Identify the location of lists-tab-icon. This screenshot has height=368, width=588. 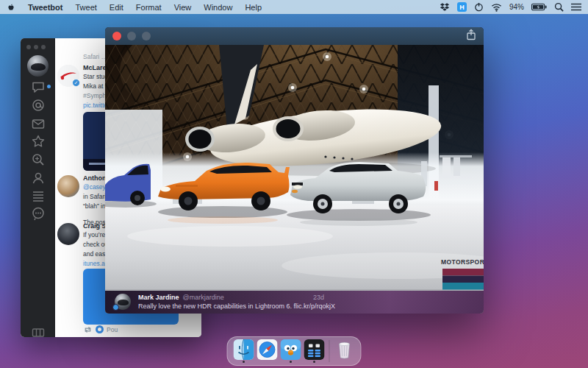
(38, 196).